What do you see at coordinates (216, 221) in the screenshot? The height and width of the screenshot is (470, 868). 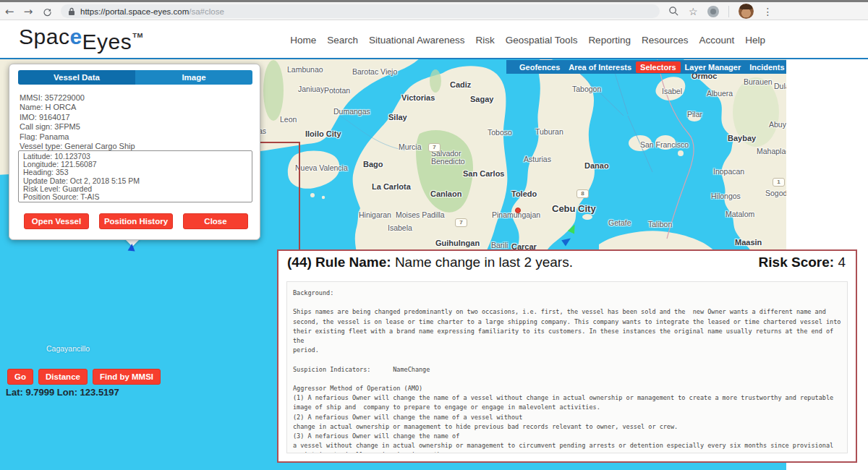 I see `close-button: Close` at bounding box center [216, 221].